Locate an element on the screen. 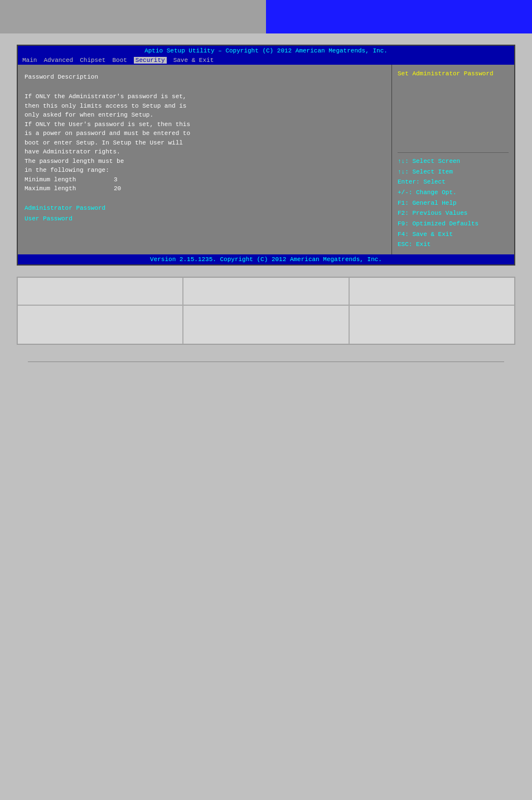 The image size is (532, 800). menu-security: Security is located at coordinates (151, 60).